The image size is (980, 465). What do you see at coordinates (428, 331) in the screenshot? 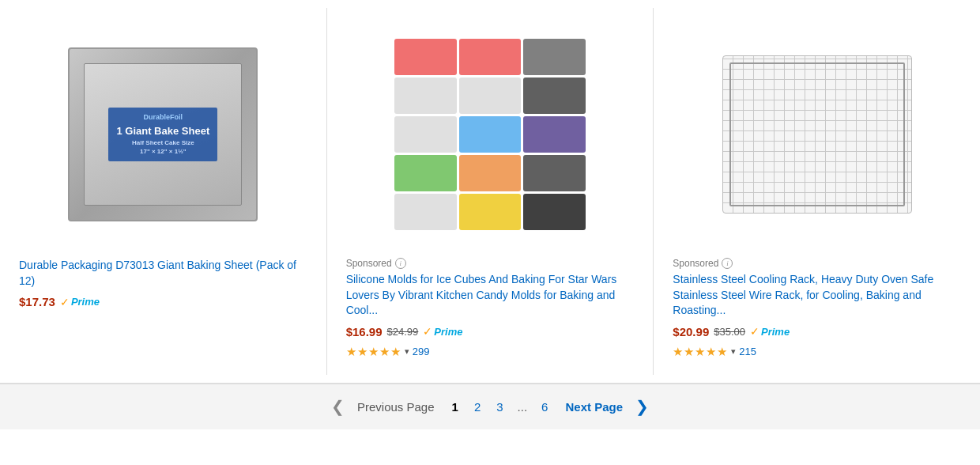
I see `prime-check-icon-2: ✓` at bounding box center [428, 331].